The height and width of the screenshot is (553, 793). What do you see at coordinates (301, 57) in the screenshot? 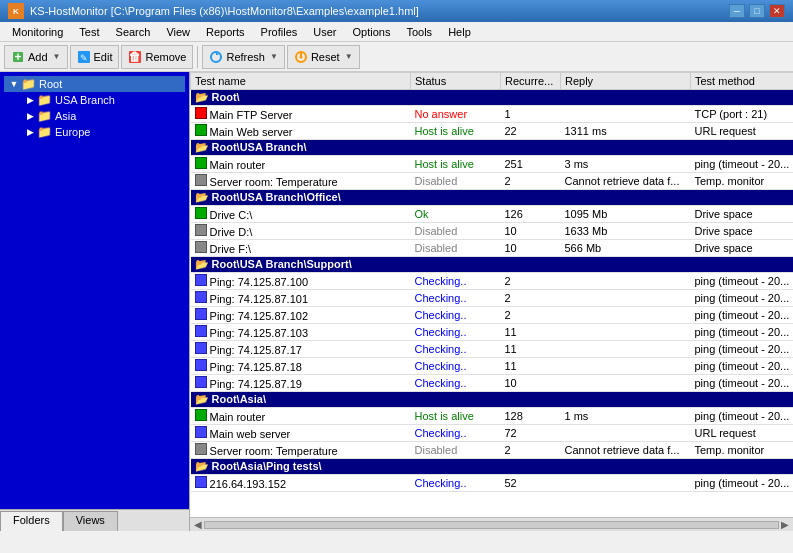
I see `reset-icon` at bounding box center [301, 57].